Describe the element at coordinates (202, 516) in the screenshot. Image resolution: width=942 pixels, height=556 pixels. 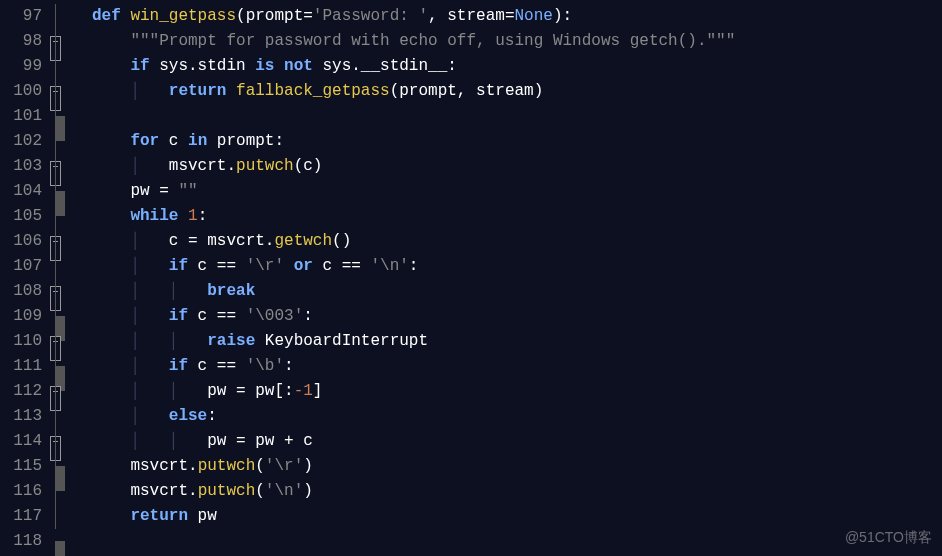
I see `token-op: pw` at that location.